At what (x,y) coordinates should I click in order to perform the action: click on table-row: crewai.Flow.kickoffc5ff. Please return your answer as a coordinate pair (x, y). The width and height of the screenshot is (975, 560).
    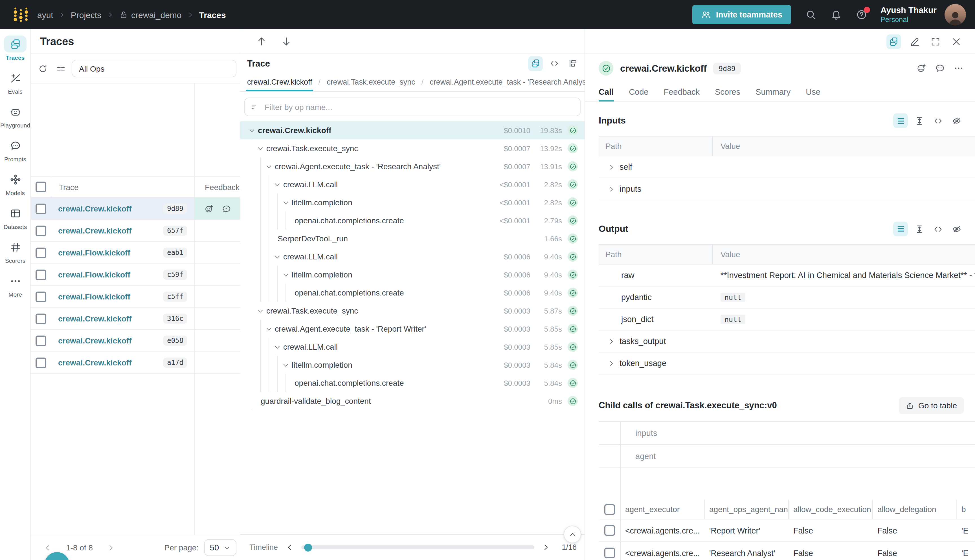
    Looking at the image, I should click on (135, 297).